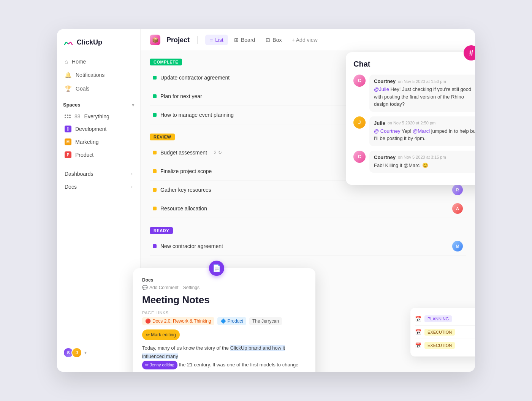  I want to click on sidebar-item-product: P Product, so click(99, 155).